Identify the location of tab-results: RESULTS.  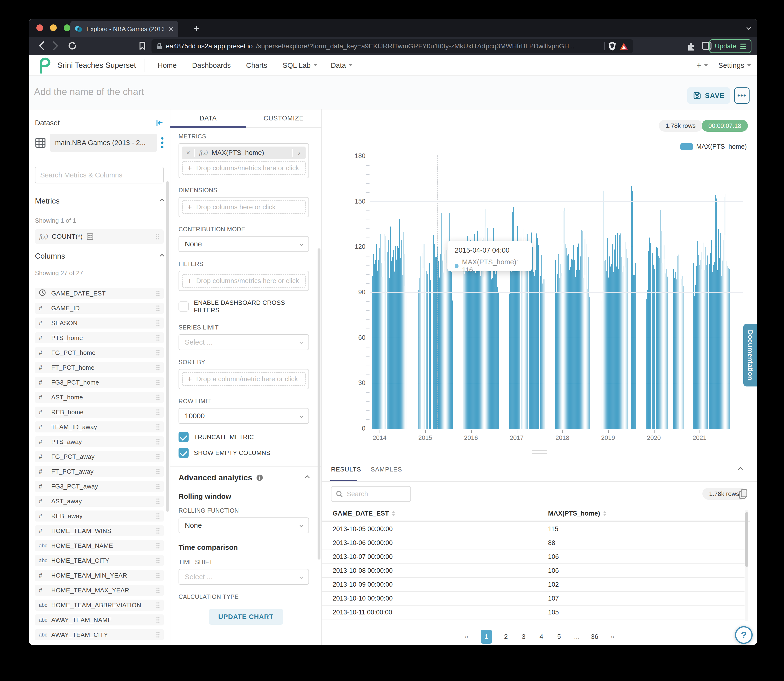
(346, 470).